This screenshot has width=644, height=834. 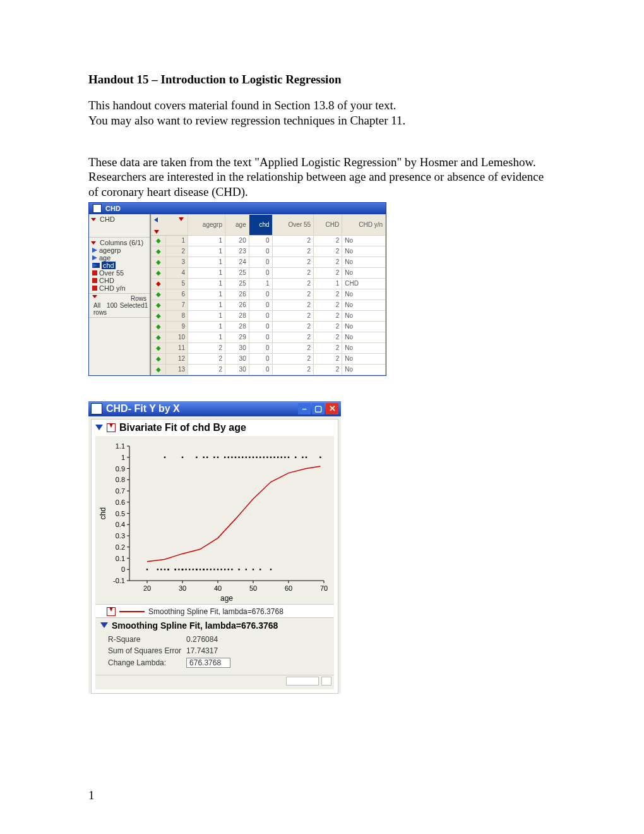 I want to click on legend-text: Smoothing Spline Fit, lambda=676.3768, so click(x=216, y=612).